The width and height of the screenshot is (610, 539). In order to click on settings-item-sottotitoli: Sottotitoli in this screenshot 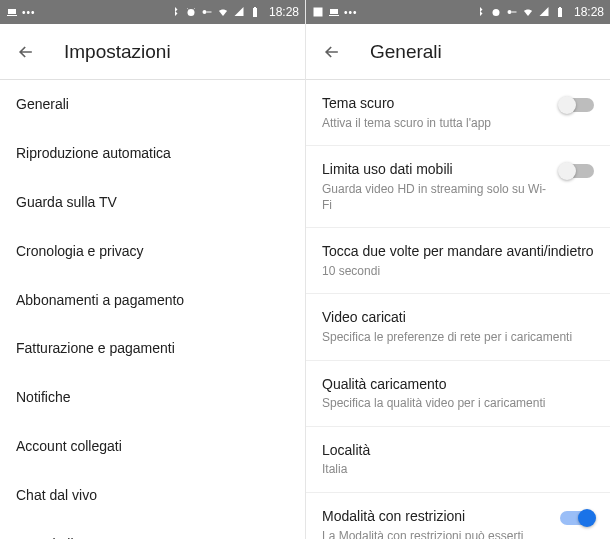, I will do `click(152, 530)`.